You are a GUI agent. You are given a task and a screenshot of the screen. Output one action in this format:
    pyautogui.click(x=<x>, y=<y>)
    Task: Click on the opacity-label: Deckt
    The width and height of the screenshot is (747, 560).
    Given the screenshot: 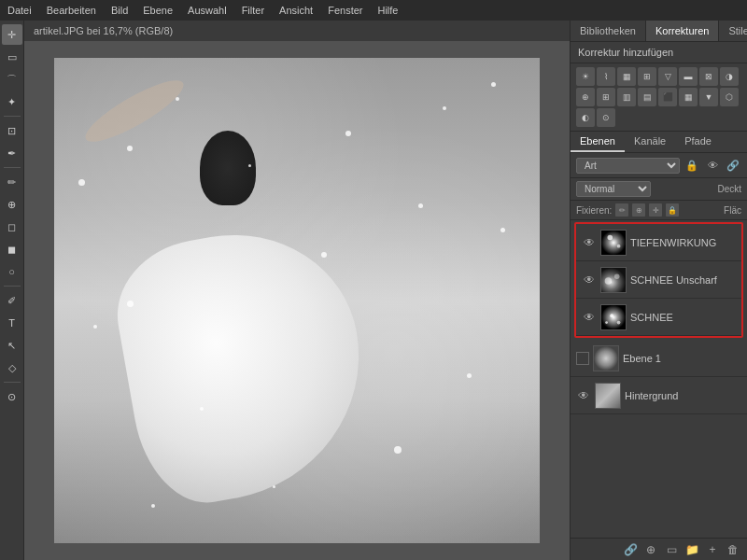 What is the action you would take?
    pyautogui.click(x=729, y=189)
    